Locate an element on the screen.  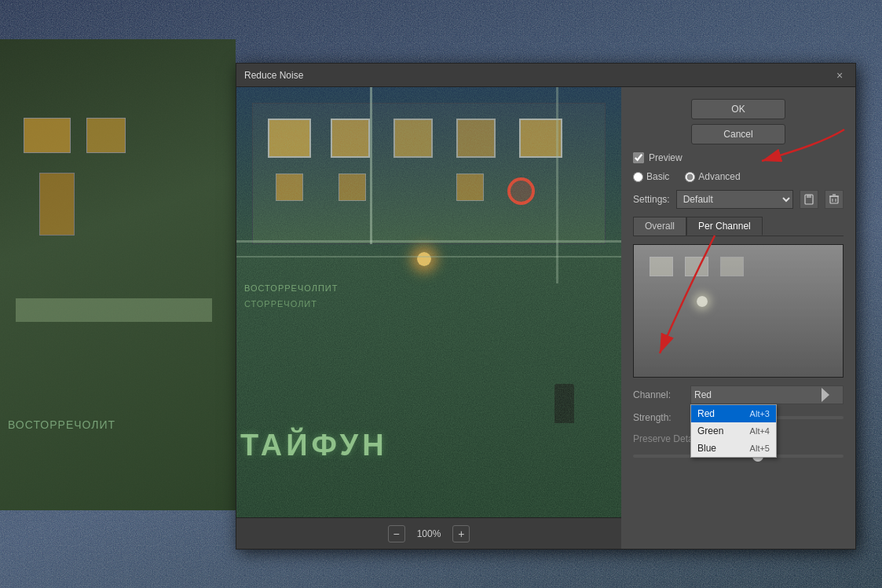
channel-thumbnail is located at coordinates (738, 311).